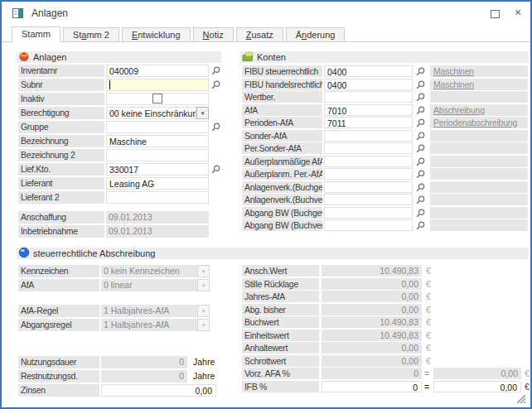 The width and height of the screenshot is (532, 409). What do you see at coordinates (280, 271) in the screenshot?
I see `label-ansch-wert: Ansch.Wert` at bounding box center [280, 271].